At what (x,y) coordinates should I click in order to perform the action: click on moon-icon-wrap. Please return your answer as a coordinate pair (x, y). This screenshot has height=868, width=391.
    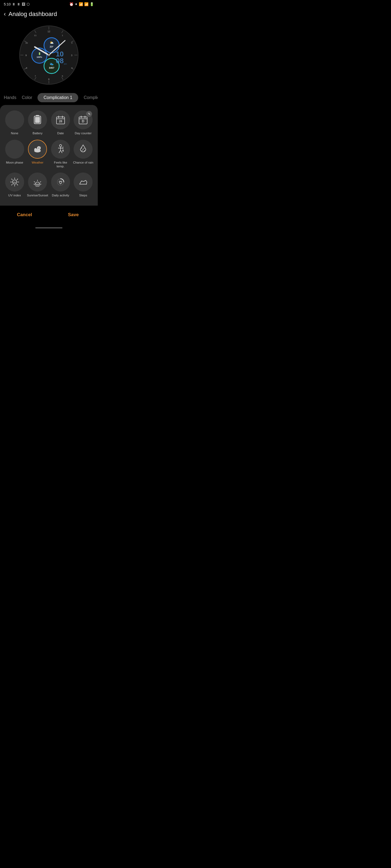
    Looking at the image, I should click on (15, 149).